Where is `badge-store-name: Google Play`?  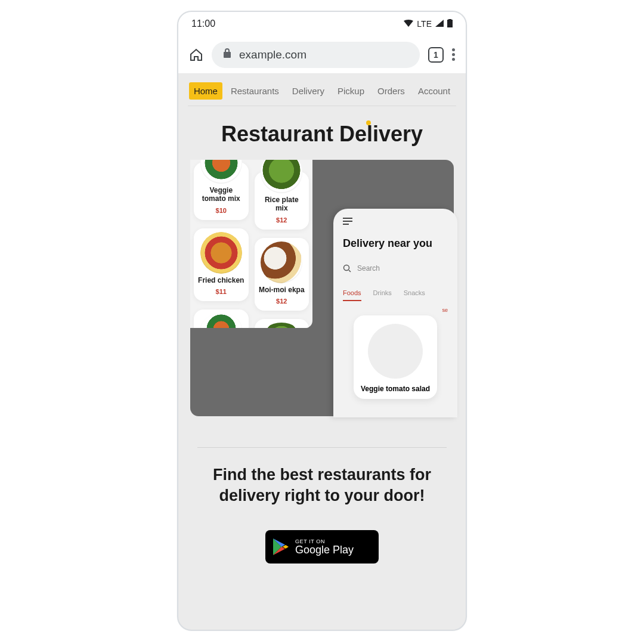 badge-store-name: Google Play is located at coordinates (324, 550).